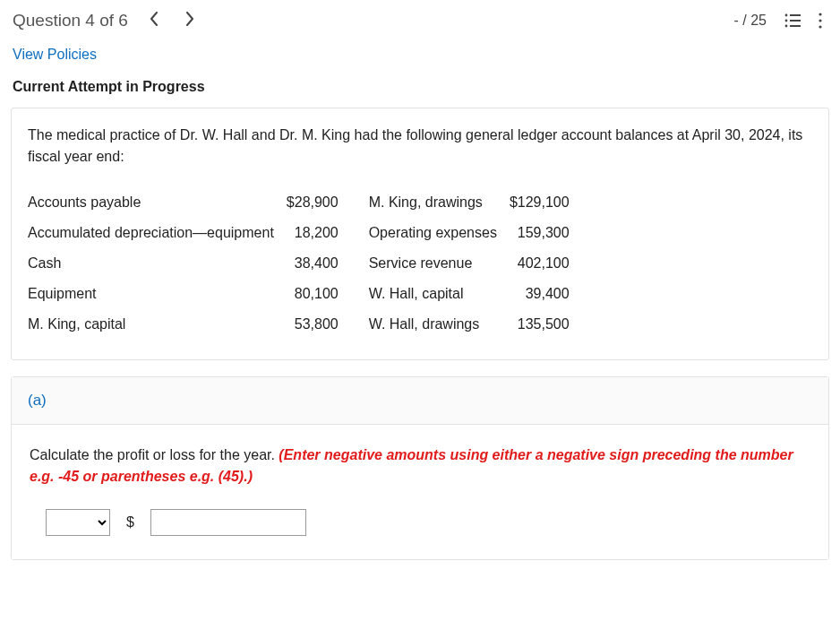  Describe the element at coordinates (328, 233) in the screenshot. I see `ledger-value: 18,200` at that location.